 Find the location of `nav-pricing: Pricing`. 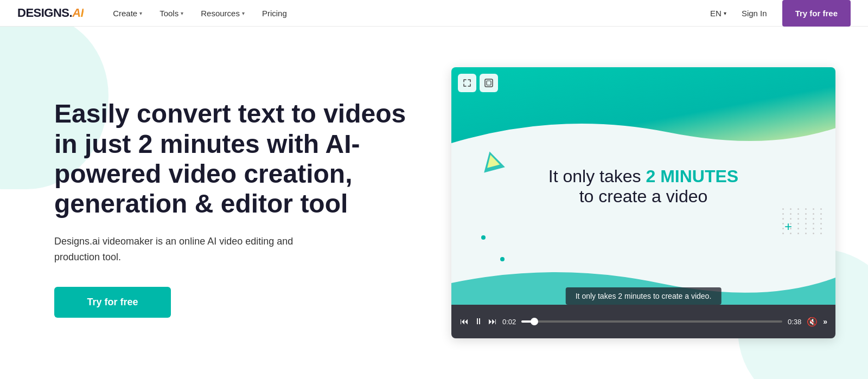

nav-pricing: Pricing is located at coordinates (275, 13).